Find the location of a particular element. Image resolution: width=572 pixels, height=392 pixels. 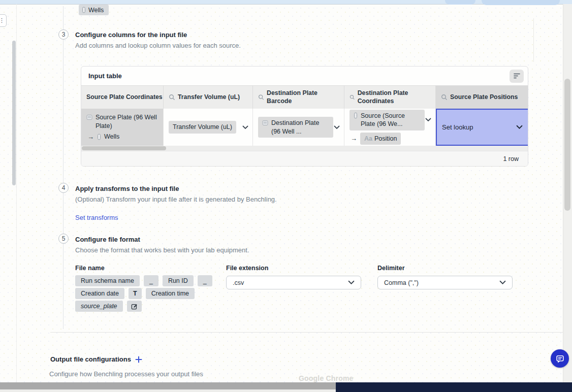

delimiter-label: Delimiter is located at coordinates (391, 268).